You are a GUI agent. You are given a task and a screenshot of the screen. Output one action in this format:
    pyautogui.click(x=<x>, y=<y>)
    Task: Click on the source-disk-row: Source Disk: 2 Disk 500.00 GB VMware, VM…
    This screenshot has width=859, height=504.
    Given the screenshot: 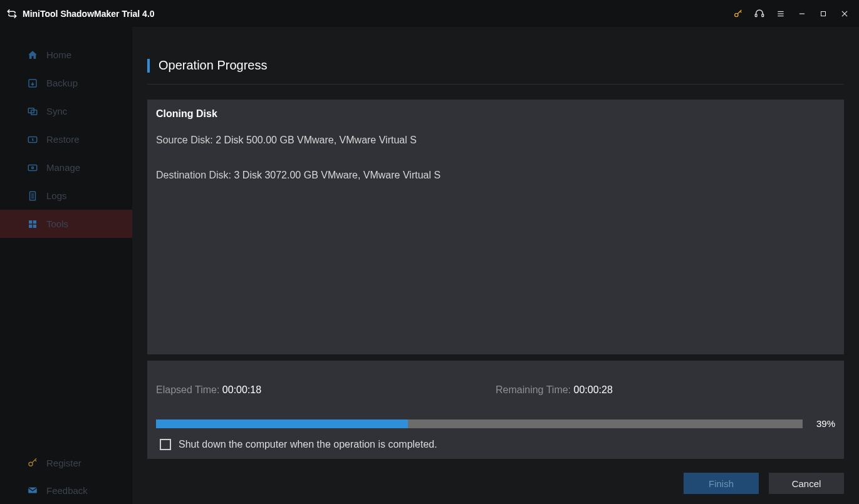 What is the action you would take?
    pyautogui.click(x=496, y=140)
    